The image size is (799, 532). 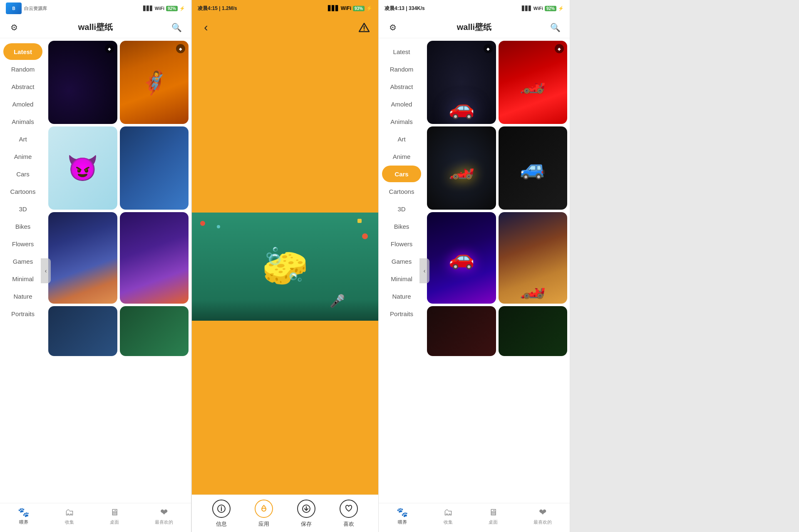 What do you see at coordinates (14, 27) in the screenshot?
I see `settings-button: ⚙` at bounding box center [14, 27].